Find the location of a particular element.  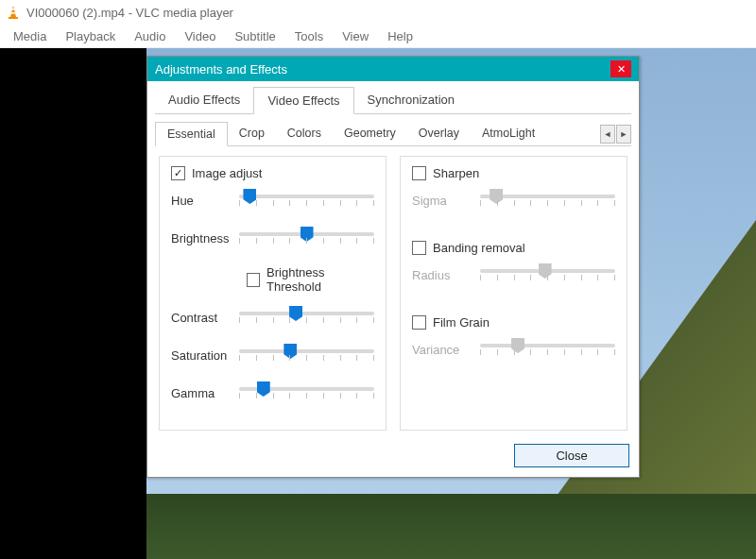

contrast-slider-row: Contrast is located at coordinates (272, 317).